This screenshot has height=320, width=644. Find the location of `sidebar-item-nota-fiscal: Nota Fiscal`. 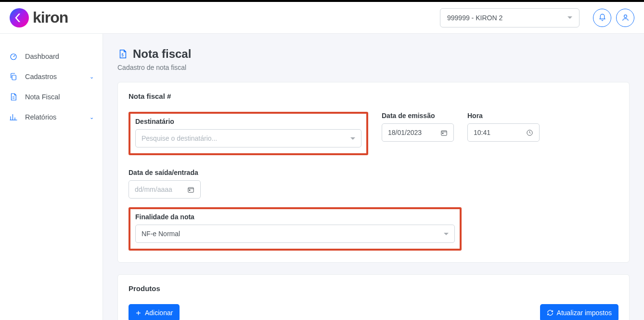

sidebar-item-nota-fiscal: Nota Fiscal is located at coordinates (51, 97).